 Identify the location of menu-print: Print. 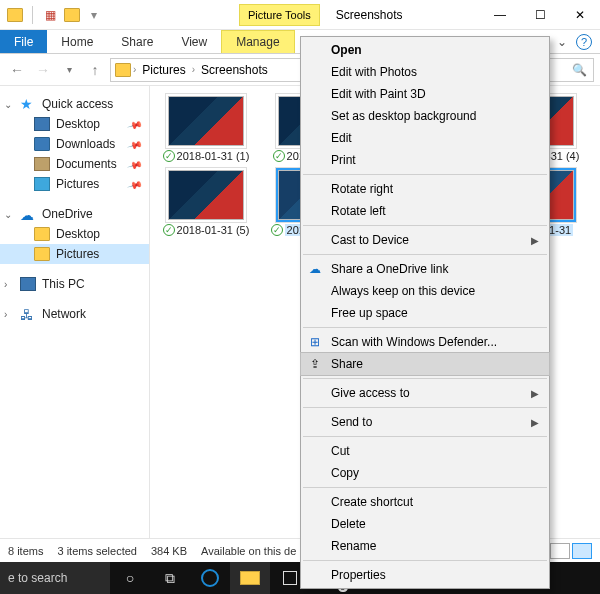
(425, 160).